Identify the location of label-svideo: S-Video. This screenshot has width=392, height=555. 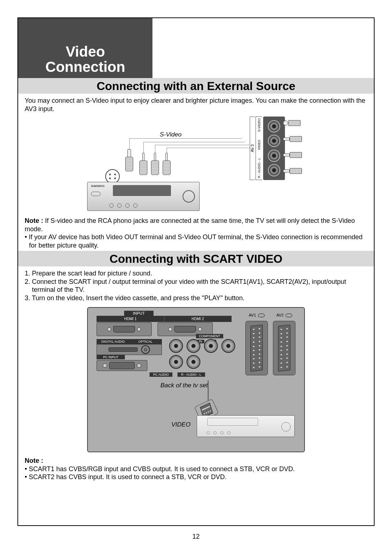
(171, 135).